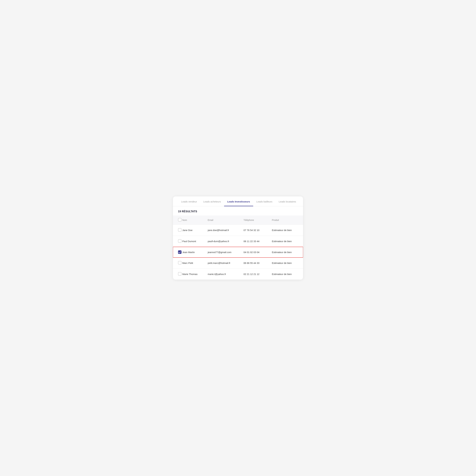 The height and width of the screenshot is (476, 476). I want to click on table-row: Paul Dumont paull-dum@yahoo.fr 06 11 22 …, so click(238, 241).